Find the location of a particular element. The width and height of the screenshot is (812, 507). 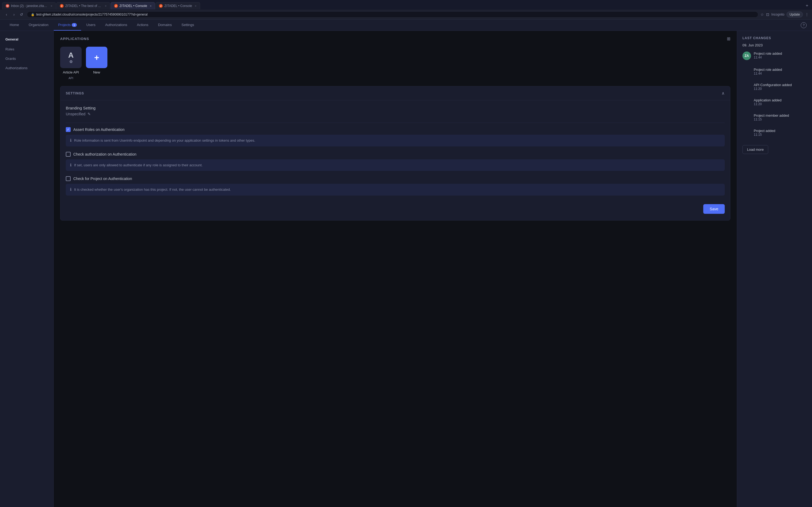

nav-item-authorizations: Authorizations is located at coordinates (116, 25).